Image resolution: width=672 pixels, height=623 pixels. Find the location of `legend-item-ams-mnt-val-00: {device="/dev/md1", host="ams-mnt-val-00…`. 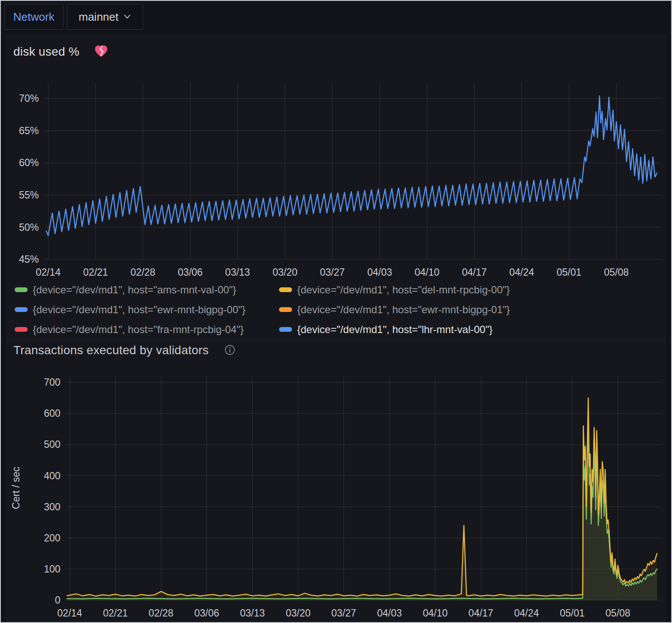

legend-item-ams-mnt-val-00: {device="/dev/md1", host="ams-mnt-val-00… is located at coordinates (147, 290).